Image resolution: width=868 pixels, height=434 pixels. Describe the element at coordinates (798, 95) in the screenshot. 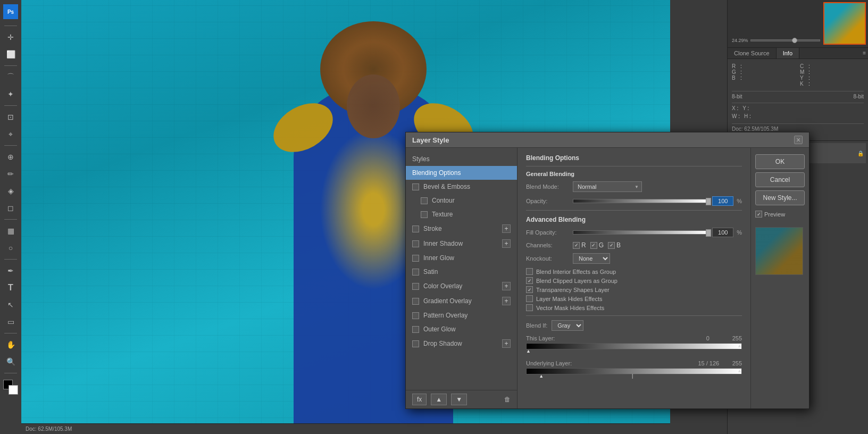

I see `bit-depth-row: 8-bit 8-bit` at that location.